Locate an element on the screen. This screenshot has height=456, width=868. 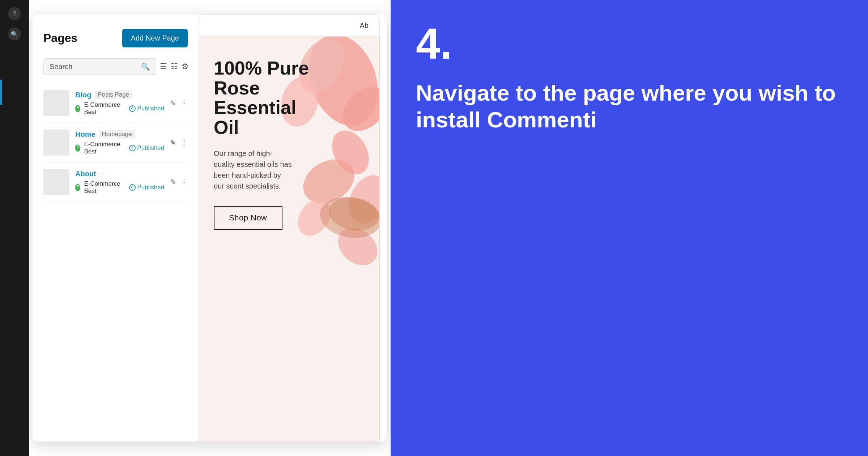
page-name-row-about: About is located at coordinates (120, 174).